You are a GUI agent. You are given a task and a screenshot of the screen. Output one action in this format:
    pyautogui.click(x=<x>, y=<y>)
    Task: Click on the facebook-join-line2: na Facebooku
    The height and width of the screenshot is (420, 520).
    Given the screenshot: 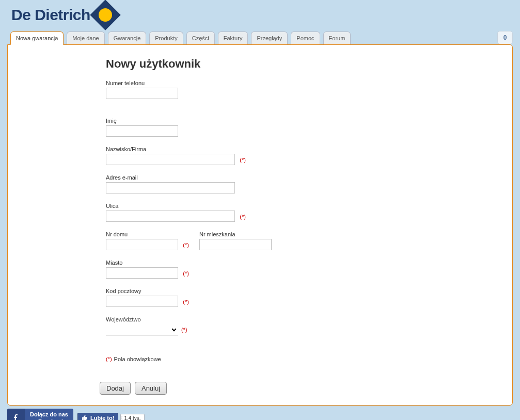 What is the action you would take?
    pyautogui.click(x=49, y=419)
    